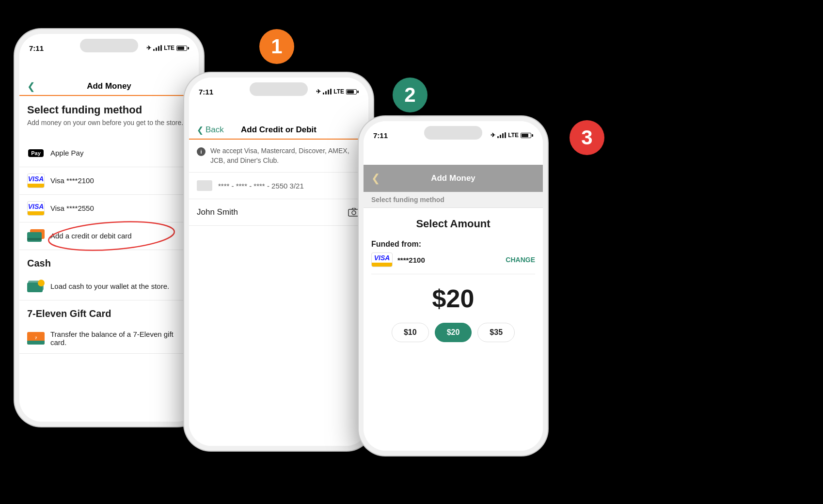 The height and width of the screenshot is (504, 823). What do you see at coordinates (327, 92) in the screenshot?
I see `signal-icon2` at bounding box center [327, 92].